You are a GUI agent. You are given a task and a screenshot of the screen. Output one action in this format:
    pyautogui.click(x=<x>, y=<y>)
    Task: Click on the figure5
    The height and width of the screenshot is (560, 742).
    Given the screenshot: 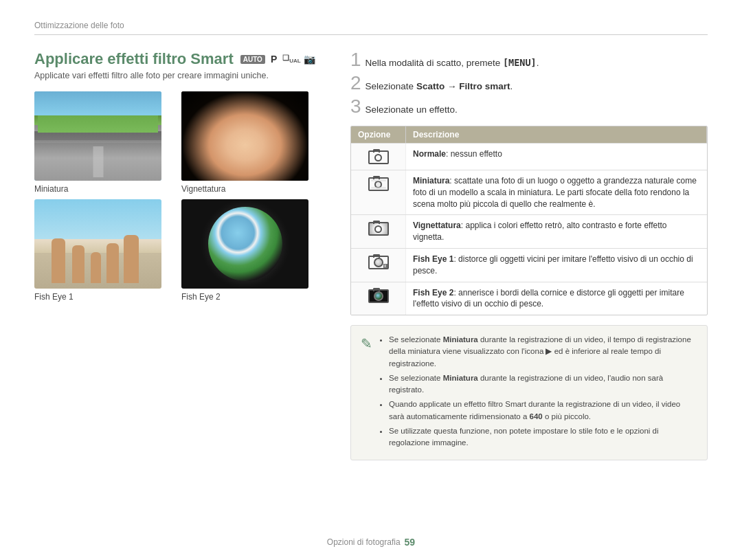 What is the action you would take?
    pyautogui.click(x=131, y=259)
    